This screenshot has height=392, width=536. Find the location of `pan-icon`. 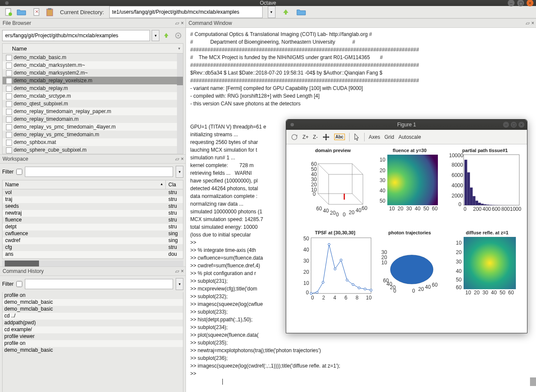

pan-icon is located at coordinates (326, 137).